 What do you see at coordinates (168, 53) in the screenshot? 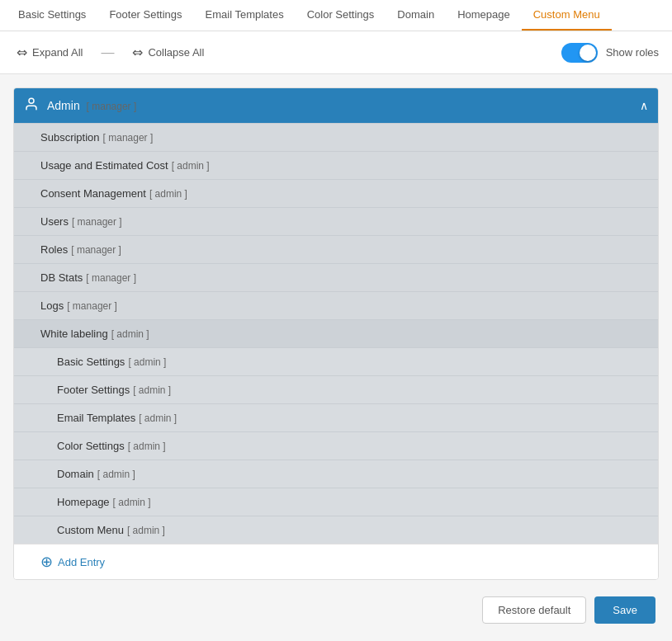
I see `collapse-all-button: ⇔ Collapse All` at bounding box center [168, 53].